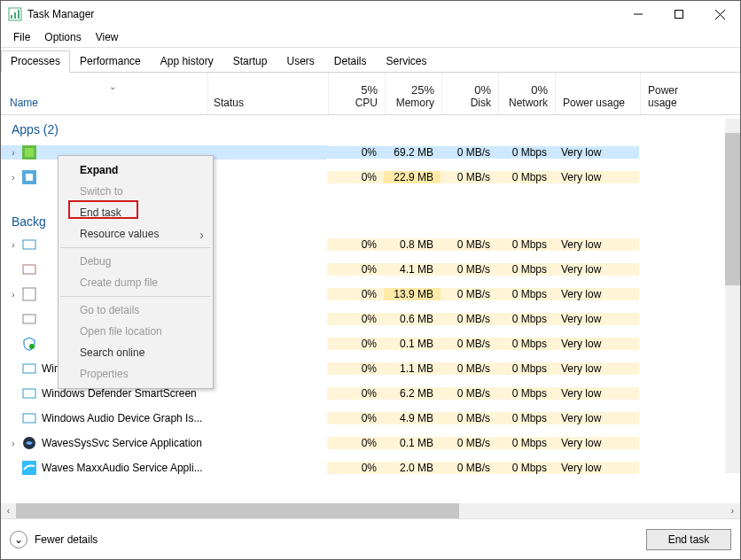 Image resolution: width=741 pixels, height=560 pixels. Describe the element at coordinates (370, 94) in the screenshot. I see `column-header: Name ⌄ Status 5%CPU 25%Memory 0%Disk 0%N…` at that location.